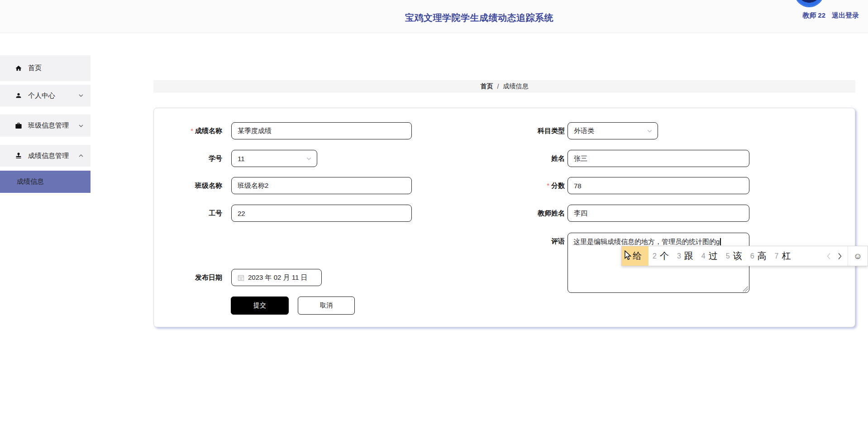  I want to click on breadcrumb-home-link: 首页, so click(487, 86).